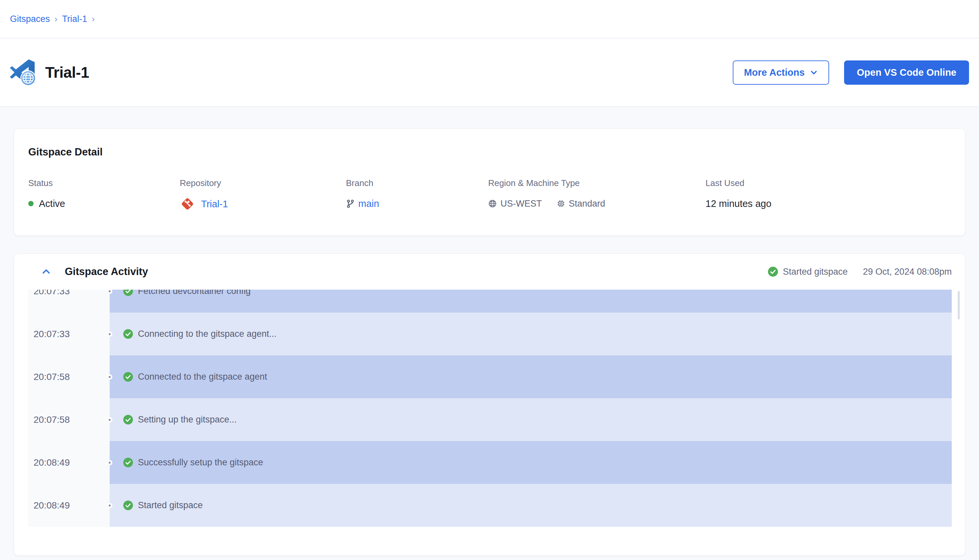  I want to click on log-event-text: Setting up the gitspace..., so click(187, 420).